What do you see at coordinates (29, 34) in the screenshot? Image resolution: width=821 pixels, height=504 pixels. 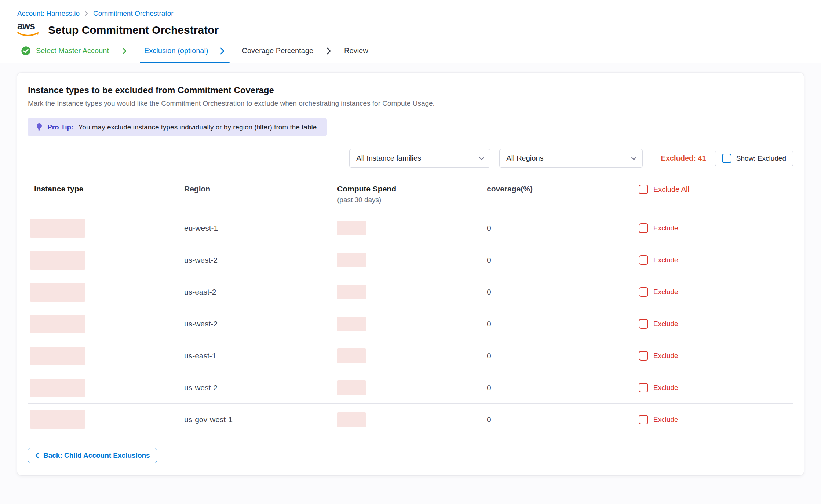 I see `aws-smile-icon` at bounding box center [29, 34].